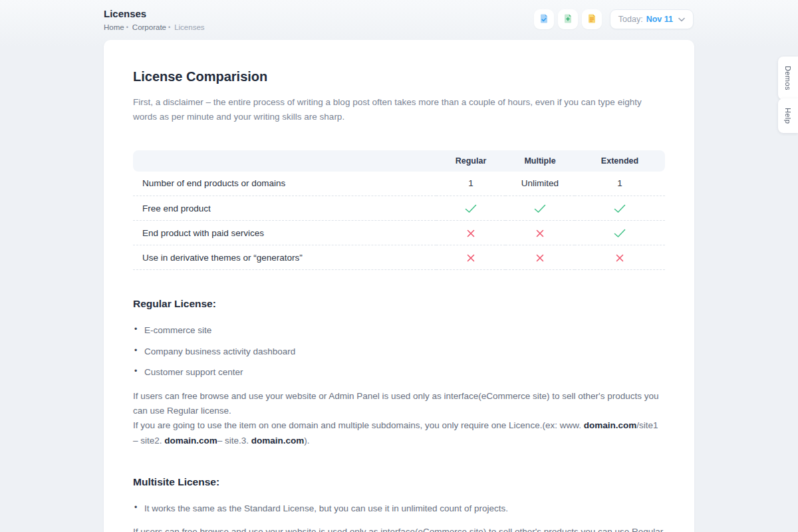 This screenshot has height=532, width=798. What do you see at coordinates (568, 20) in the screenshot?
I see `file-plus-icon` at bounding box center [568, 20].